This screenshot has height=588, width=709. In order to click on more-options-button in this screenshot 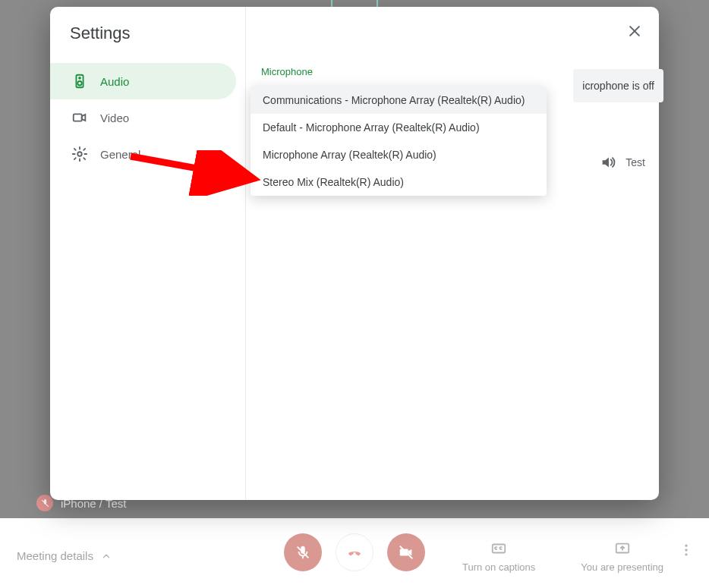, I will do `click(686, 552)`.